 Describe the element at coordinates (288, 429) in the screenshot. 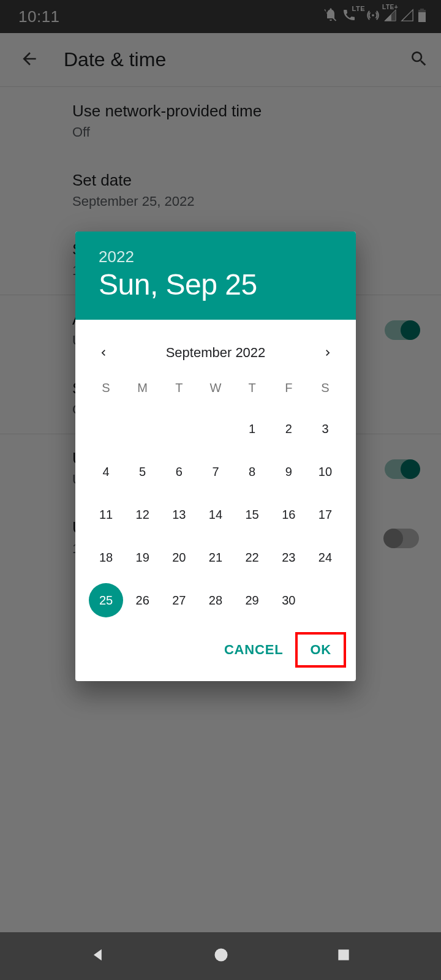

I see `calendar-day: 2` at that location.